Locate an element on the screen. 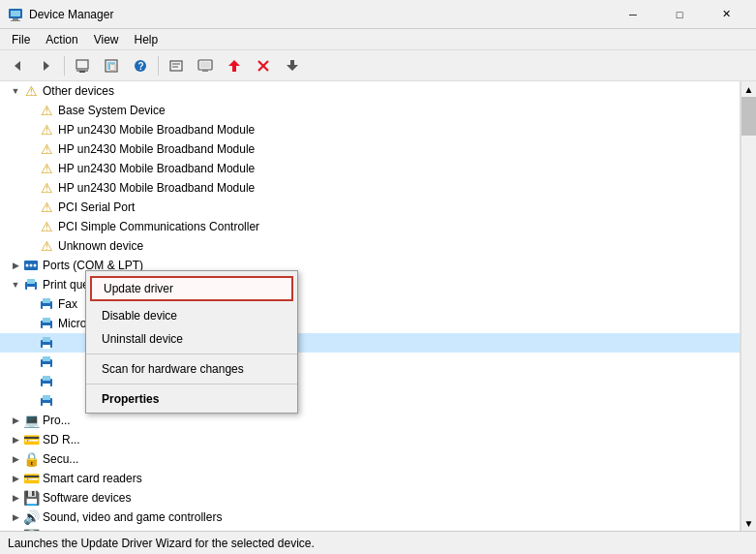 This screenshot has width=756, height=554. tree-item-hp3: ⚠ HP un2430 Mobile Broadband Module is located at coordinates (370, 169).